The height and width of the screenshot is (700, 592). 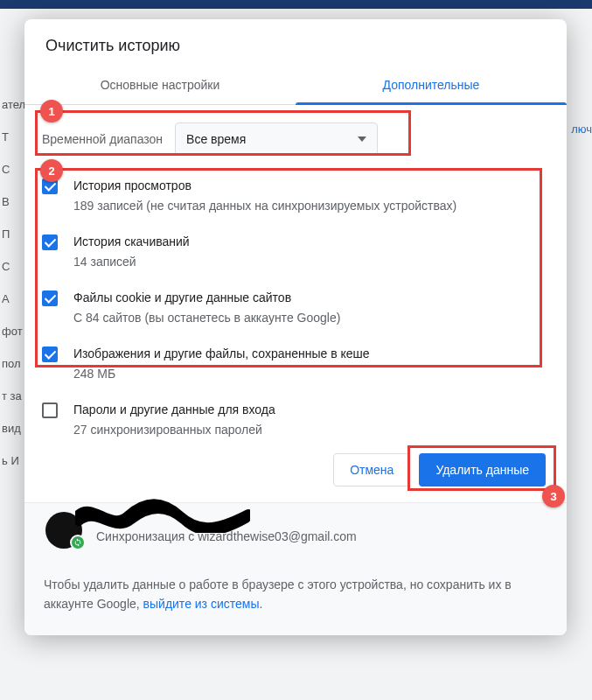 I want to click on tab-basic: Основные настройки, so click(x=160, y=86).